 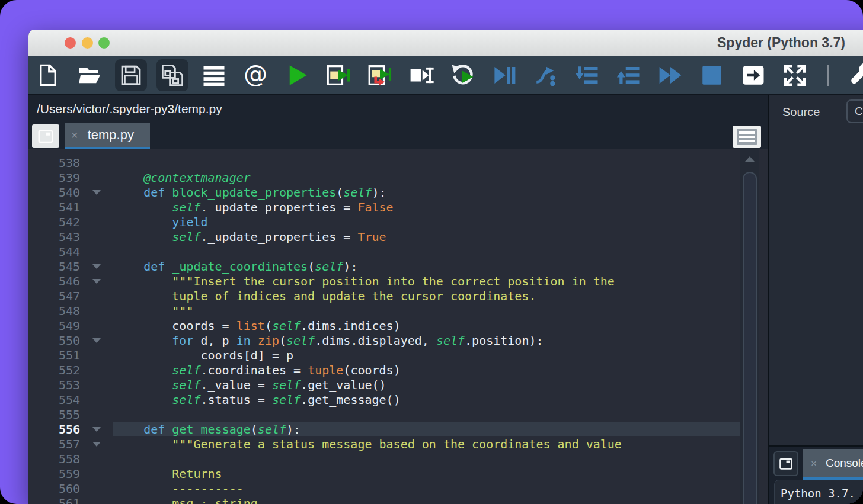 What do you see at coordinates (384, 488) in the screenshot?
I see `code-line: 560 ----------` at bounding box center [384, 488].